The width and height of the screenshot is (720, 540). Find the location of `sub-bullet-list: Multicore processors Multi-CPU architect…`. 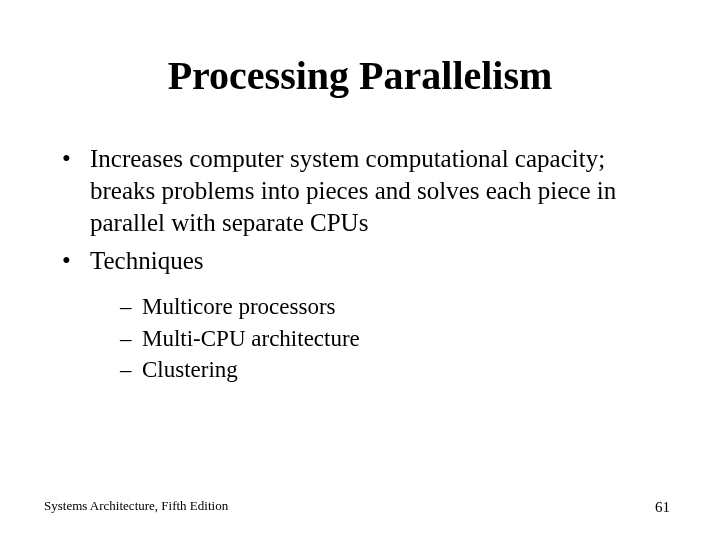

sub-bullet-list: Multicore processors Multi-CPU architect… is located at coordinates (381, 338).